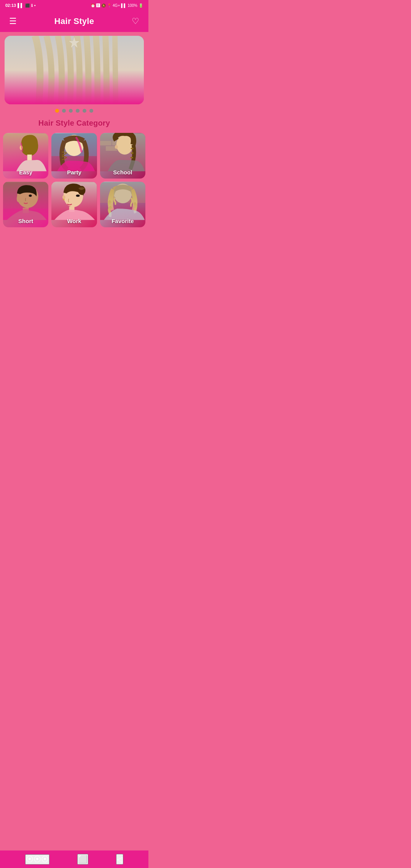 The image size is (411, 868). What do you see at coordinates (74, 204) in the screenshot?
I see `category-card-work: Work` at bounding box center [74, 204].